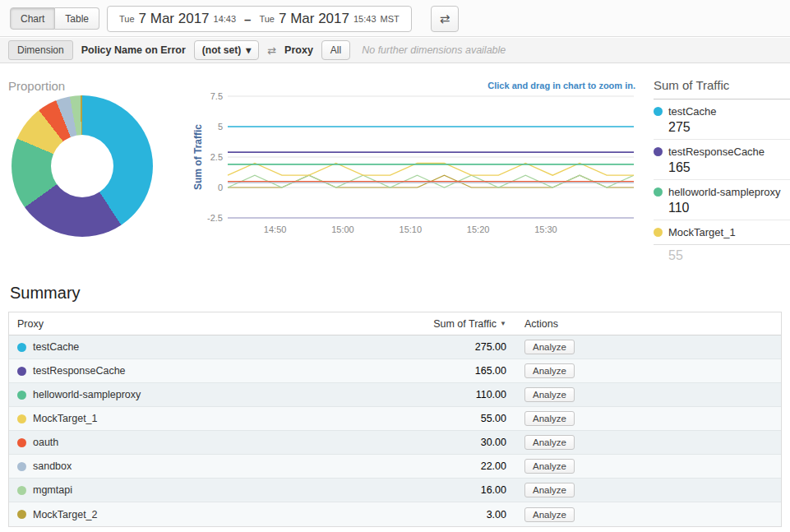 This screenshot has height=532, width=790. Describe the element at coordinates (722, 151) in the screenshot. I see `legend-item-head: testResponseCache` at that location.